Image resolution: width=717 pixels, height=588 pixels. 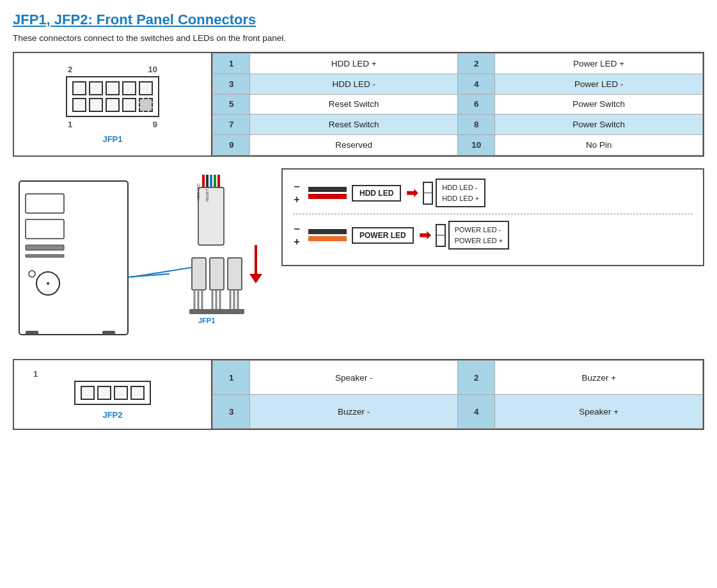 What do you see at coordinates (599, 64) in the screenshot?
I see `pin-label: Power LED +` at bounding box center [599, 64].